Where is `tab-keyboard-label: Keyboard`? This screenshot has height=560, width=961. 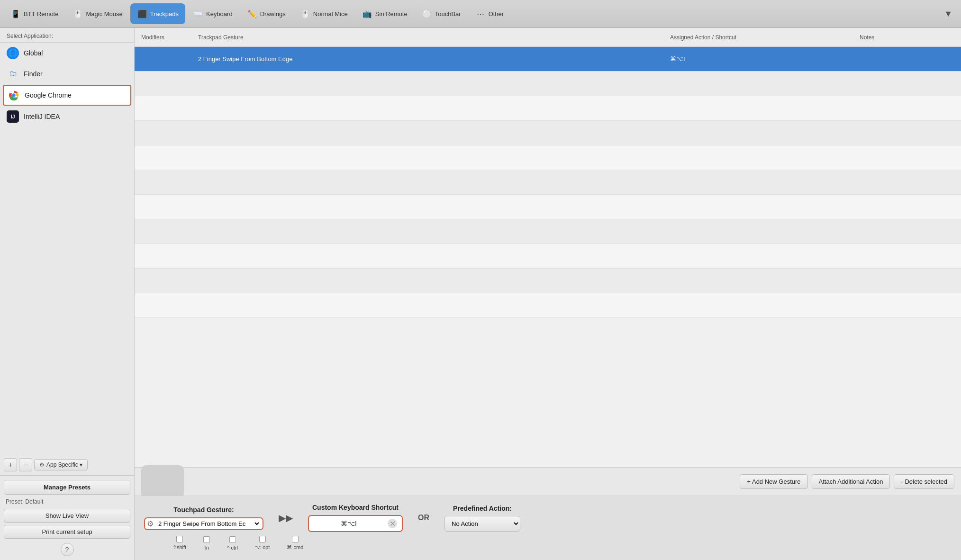
tab-keyboard-label: Keyboard is located at coordinates (219, 14).